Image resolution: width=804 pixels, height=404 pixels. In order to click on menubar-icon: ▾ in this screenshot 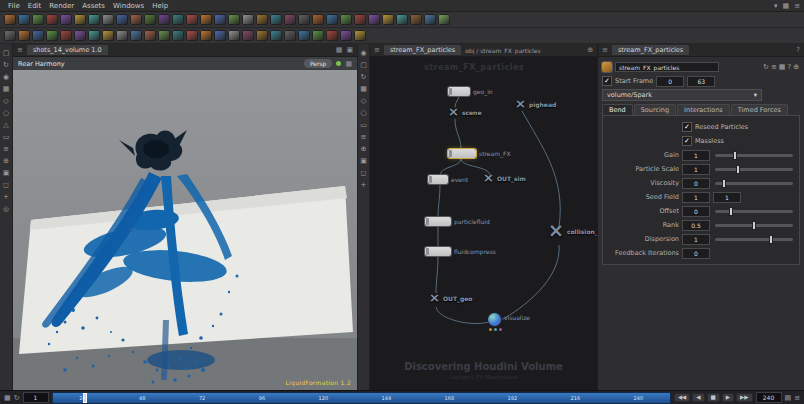, I will do `click(776, 6)`.